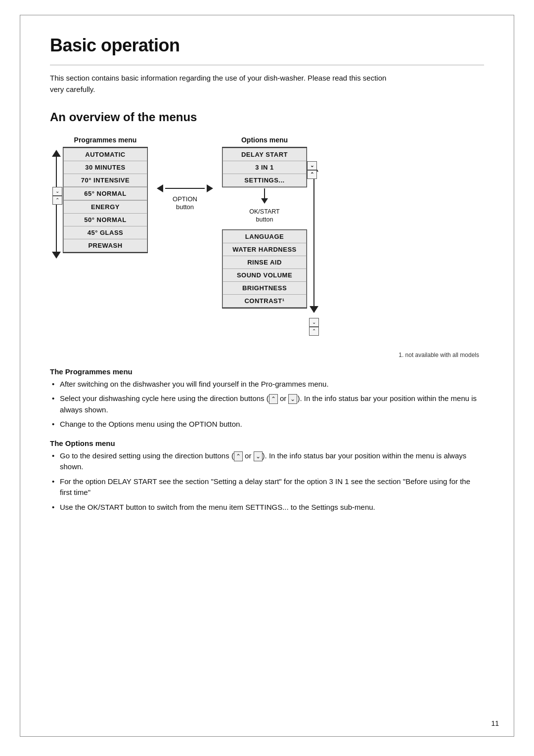 The height and width of the screenshot is (756, 534). I want to click on settings-arrow-tip, so click(265, 201).